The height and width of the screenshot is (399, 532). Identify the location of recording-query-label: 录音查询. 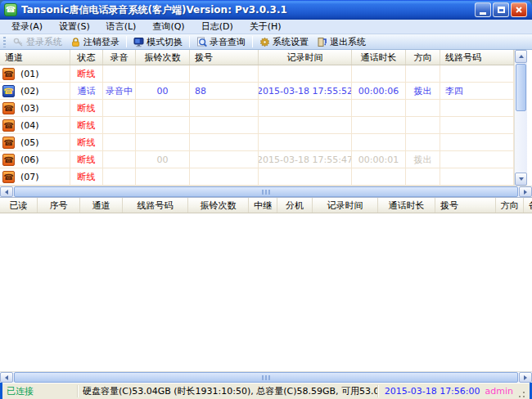
(228, 43).